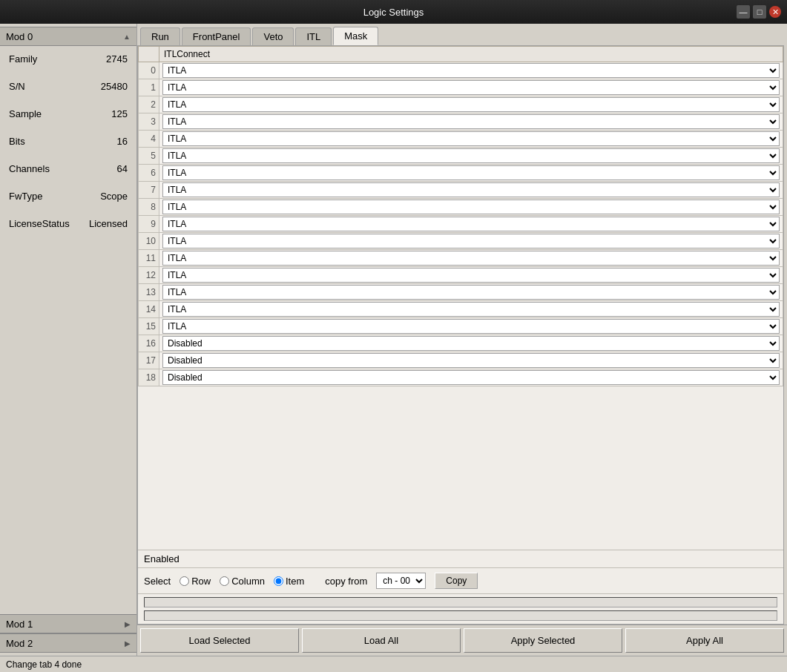 This screenshot has height=672, width=787. What do you see at coordinates (224, 582) in the screenshot?
I see `column-radio` at bounding box center [224, 582].